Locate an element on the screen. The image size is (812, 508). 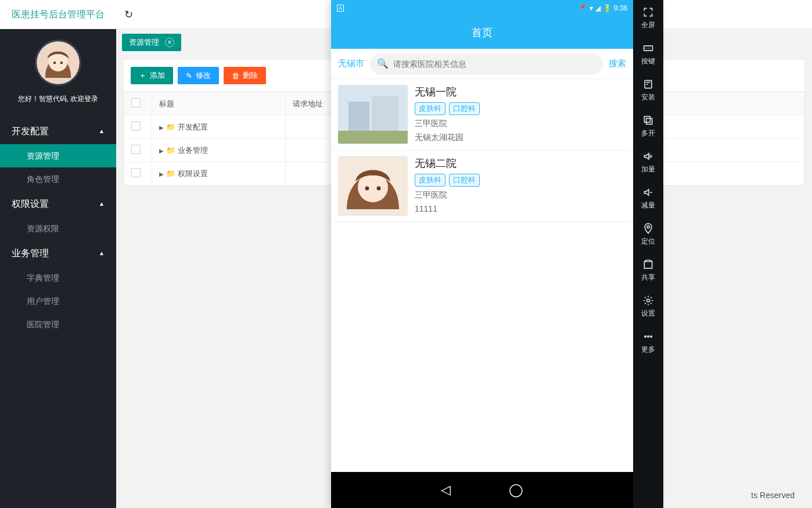
brand-title: 医患挂号后台管理平台 is located at coordinates (58, 15).